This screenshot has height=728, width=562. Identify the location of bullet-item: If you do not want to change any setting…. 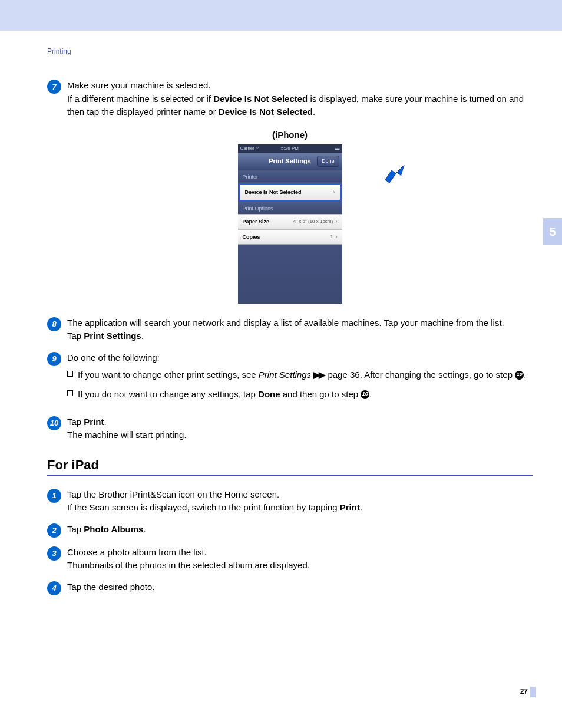
(300, 394).